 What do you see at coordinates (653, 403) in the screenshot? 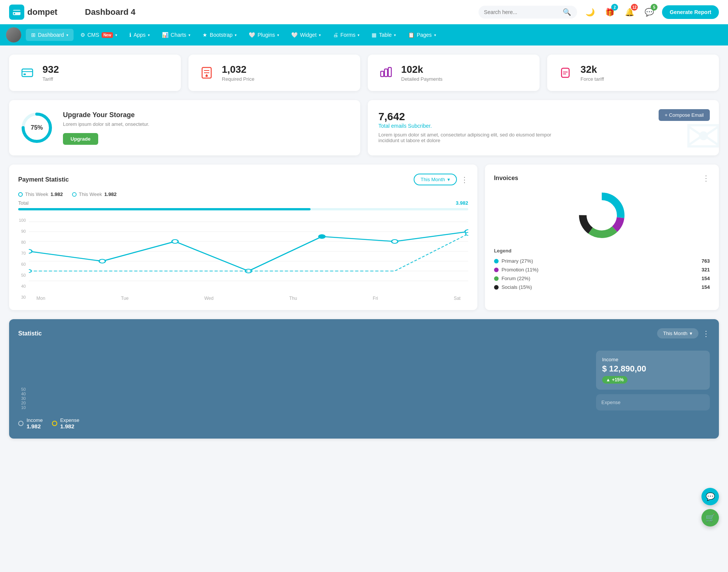
I see `expense-box-label: Expense` at bounding box center [653, 403].